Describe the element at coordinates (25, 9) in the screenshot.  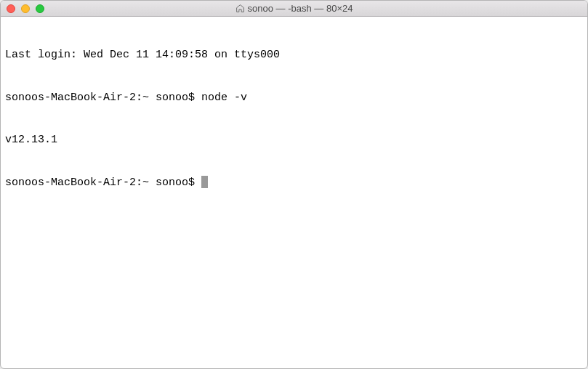
I see `minimize-button` at that location.